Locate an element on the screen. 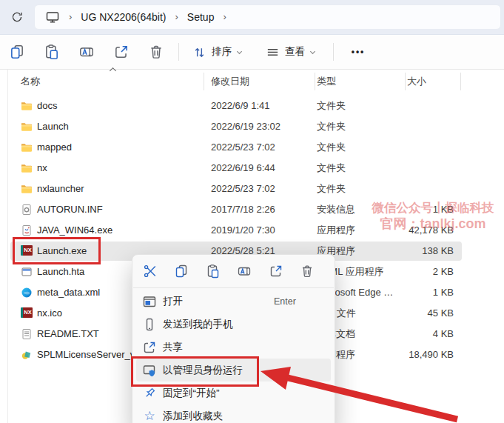 This screenshot has height=423, width=504. column-headers: 名称 修改日期 类型 大小 is located at coordinates (252, 81).